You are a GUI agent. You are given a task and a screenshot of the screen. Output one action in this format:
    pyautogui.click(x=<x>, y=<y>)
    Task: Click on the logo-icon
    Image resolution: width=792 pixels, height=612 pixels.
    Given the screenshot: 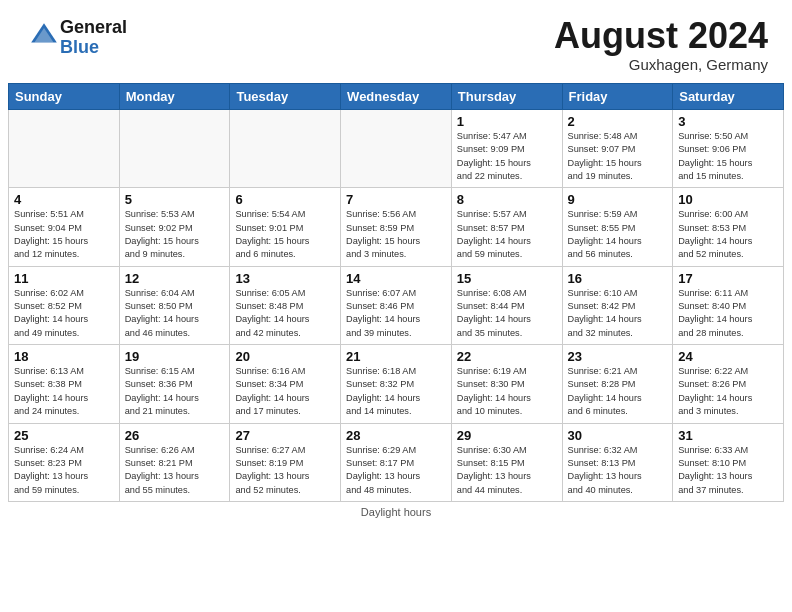 What is the action you would take?
    pyautogui.click(x=44, y=36)
    